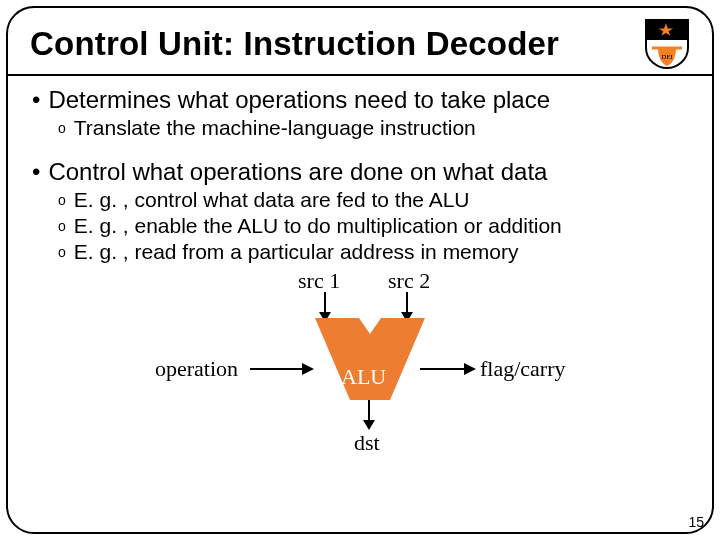 This screenshot has width=720, height=540. I want to click on title-row: Control Unit: Instruction Decoder DEI, so click(360, 40).